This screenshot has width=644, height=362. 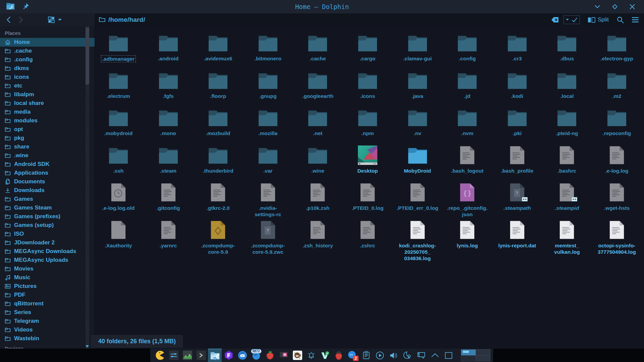 What do you see at coordinates (483, 353) in the screenshot?
I see `pager-cell` at bounding box center [483, 353].